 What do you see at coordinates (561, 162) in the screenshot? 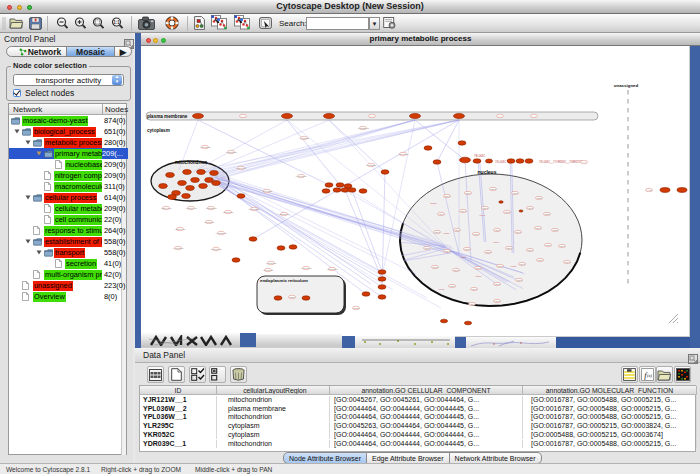
I see `svg-text: YKL008C__1YOR383C__1YBR372W` at bounding box center [561, 162].